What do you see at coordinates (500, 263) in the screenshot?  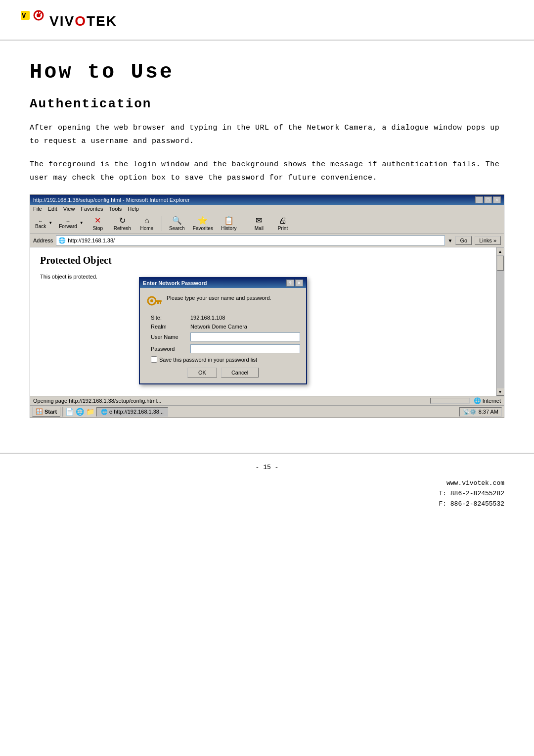 I see `scroll-thumb` at bounding box center [500, 263].